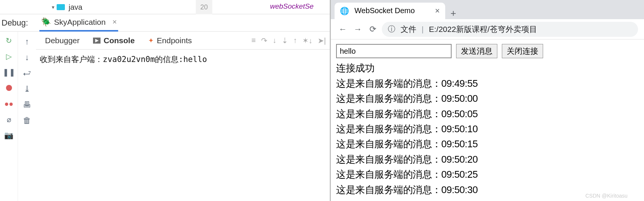 Image resolution: width=644 pixels, height=201 pixels. What do you see at coordinates (385, 11) in the screenshot?
I see `browser-tab-title: WebSocket Demo` at bounding box center [385, 11].